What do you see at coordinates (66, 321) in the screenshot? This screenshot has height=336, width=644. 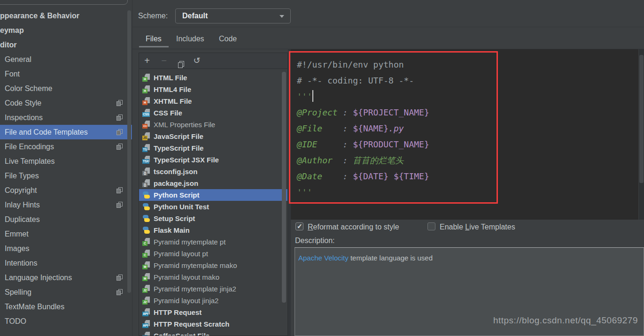 I see `sidebar-item: TODO` at bounding box center [66, 321].